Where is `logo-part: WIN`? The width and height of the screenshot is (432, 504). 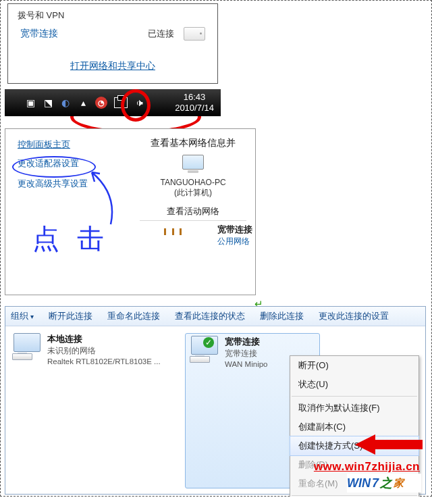 logo-part: WIN is located at coordinates (359, 484).